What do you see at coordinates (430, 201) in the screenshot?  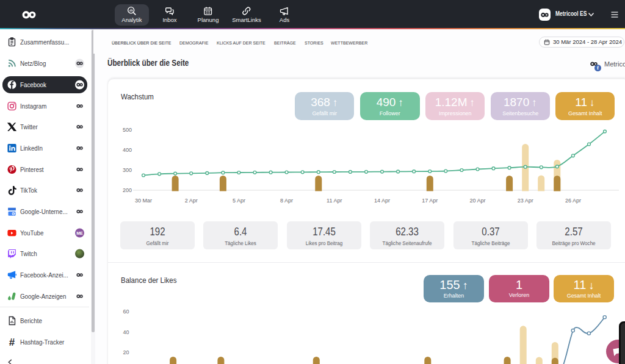 I see `svg-text: 17 Apr` at bounding box center [430, 201].